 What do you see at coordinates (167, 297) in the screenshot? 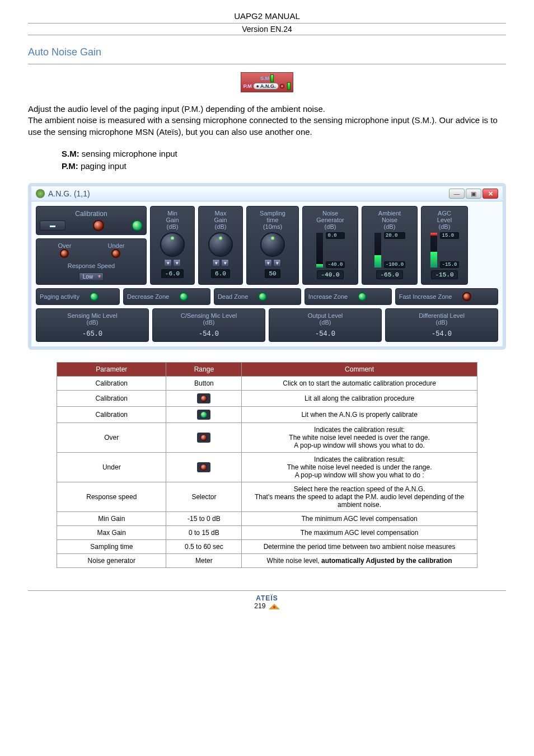
I see `decrease-zone-panel: Decrease Zone` at bounding box center [167, 297].